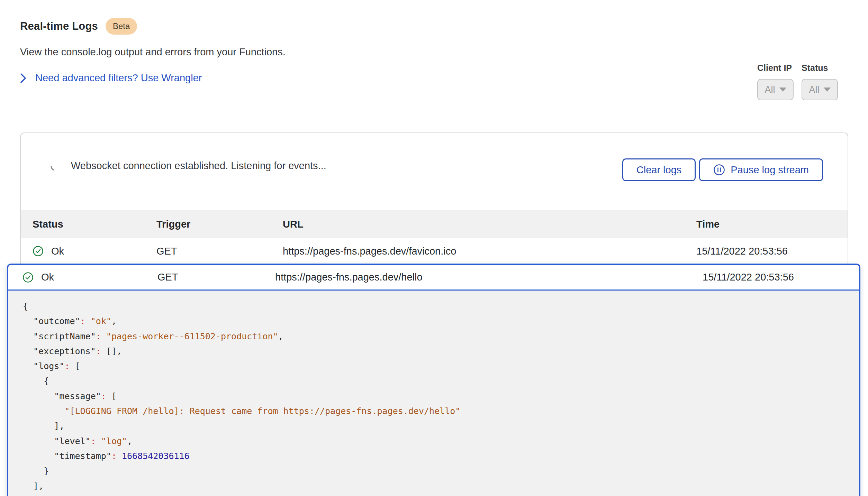 The height and width of the screenshot is (496, 868). What do you see at coordinates (820, 90) in the screenshot?
I see `status-dropdown: All` at bounding box center [820, 90].